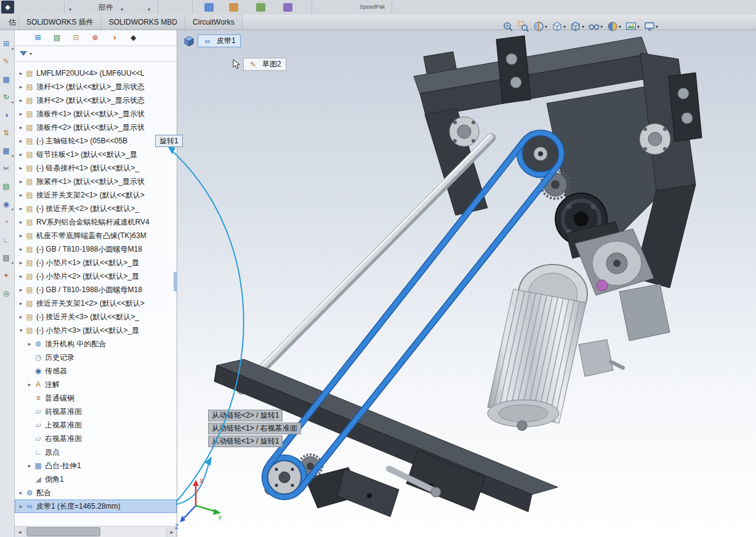  What do you see at coordinates (96, 141) in the screenshot?
I see `tree-item: ▸▤(-) 主轴链轮<1> (05B<<05B` at bounding box center [96, 141].